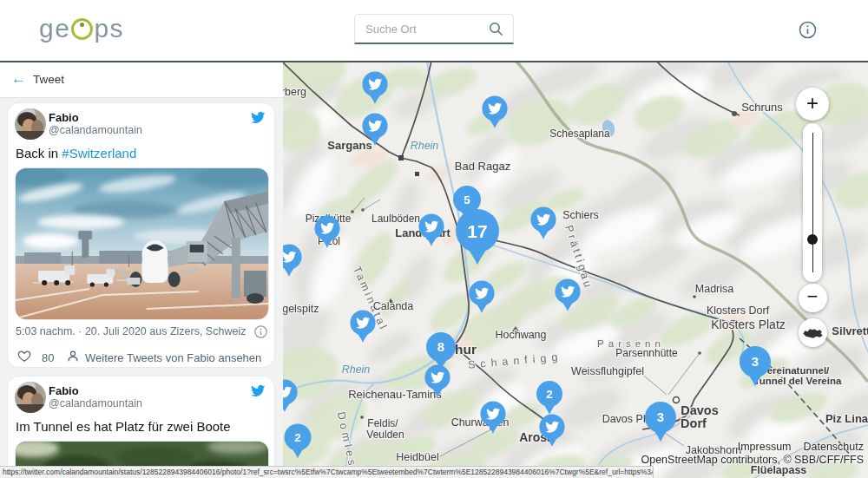  What do you see at coordinates (349, 146) in the screenshot?
I see `map-label: Sargans` at bounding box center [349, 146].